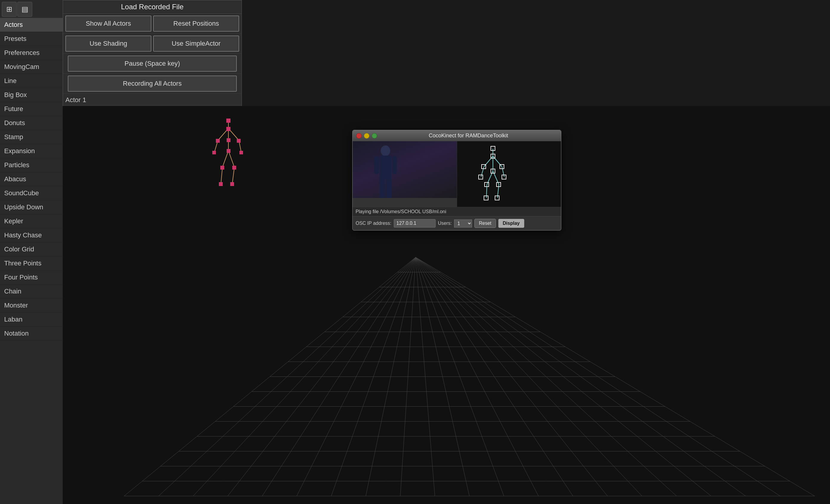 This screenshot has width=830, height=504. What do you see at coordinates (405, 174) in the screenshot?
I see `video-bg` at bounding box center [405, 174].